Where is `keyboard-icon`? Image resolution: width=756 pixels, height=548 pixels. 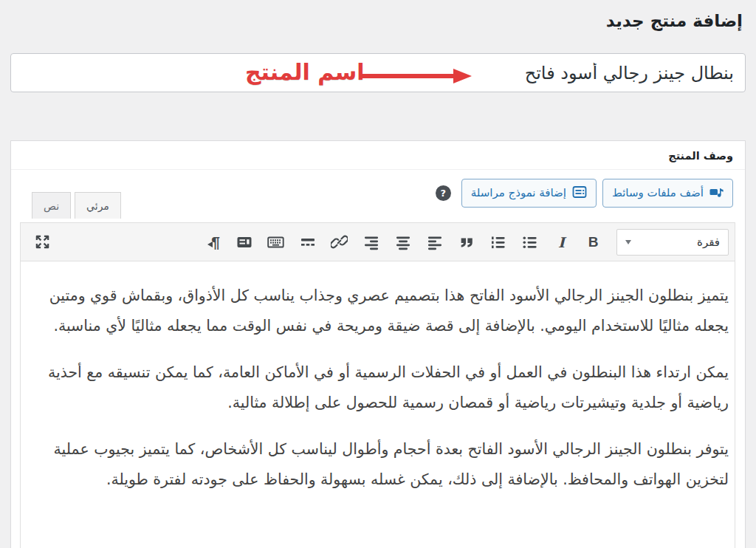
keyboard-icon is located at coordinates (276, 242).